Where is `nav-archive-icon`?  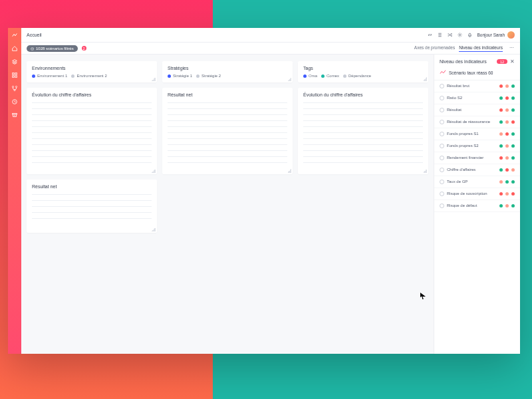 nav-archive-icon is located at coordinates (15, 115).